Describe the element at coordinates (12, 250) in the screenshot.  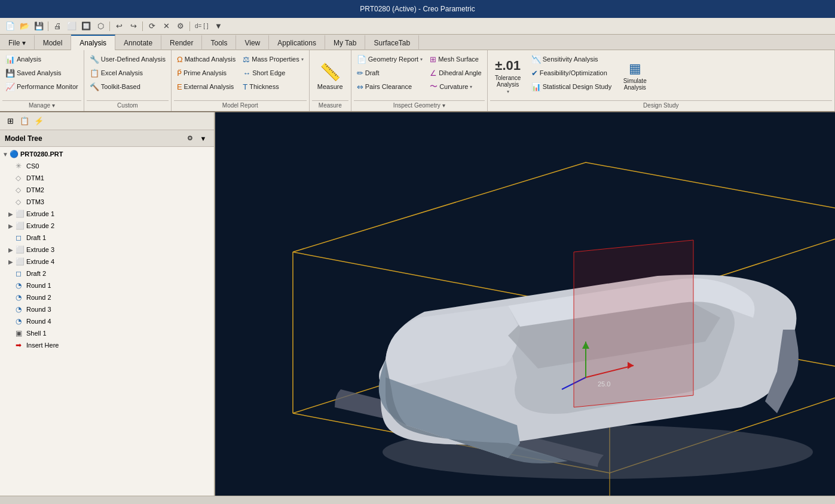
I see `expand-extrude3: ▶` at that location.